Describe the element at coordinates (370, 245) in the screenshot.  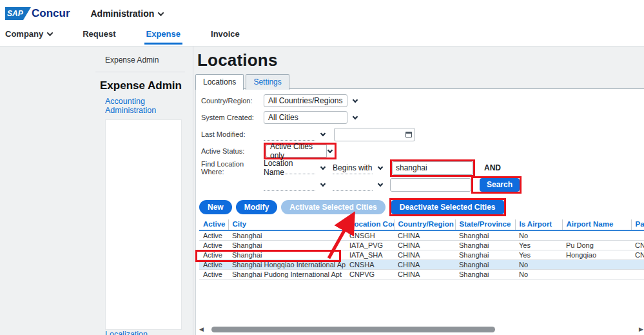
I see `cell-location-code: IATA_PVG` at that location.